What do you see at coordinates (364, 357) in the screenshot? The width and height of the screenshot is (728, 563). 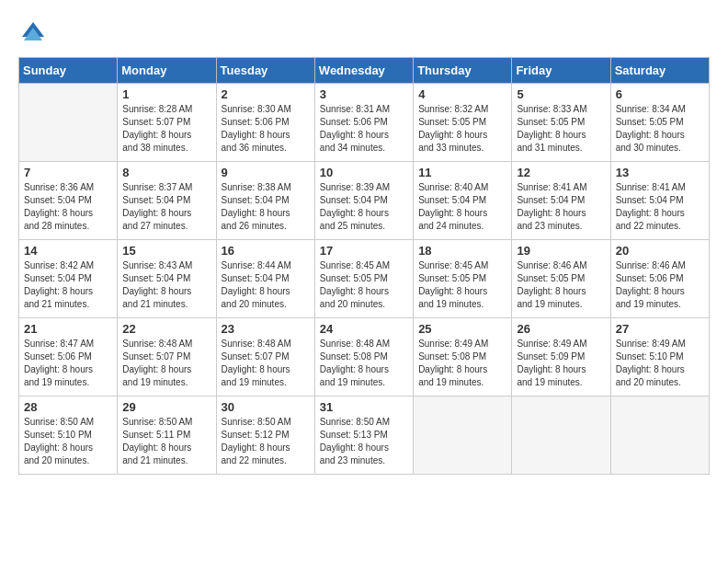 I see `day-cell: 24Sunrise: 8:48 AM Sunset: 5:08 PM Dayli…` at bounding box center [364, 357].